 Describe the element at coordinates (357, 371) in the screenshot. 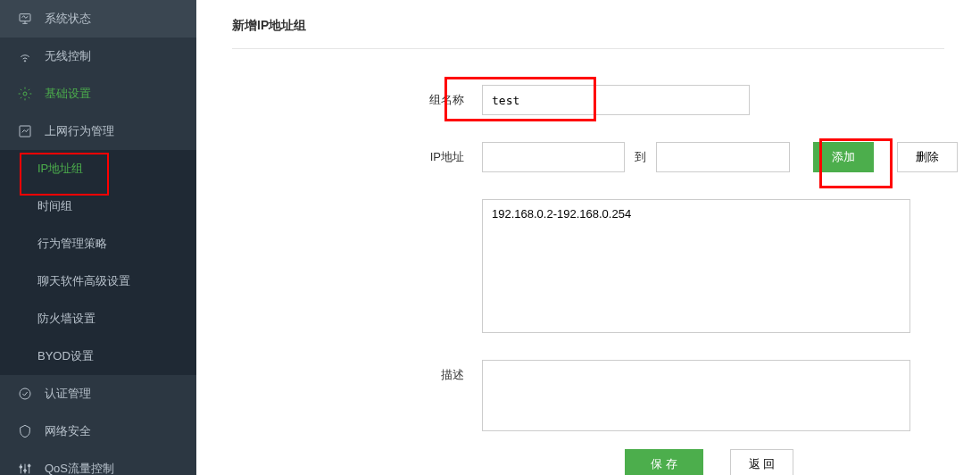

I see `description-label: 描述` at that location.